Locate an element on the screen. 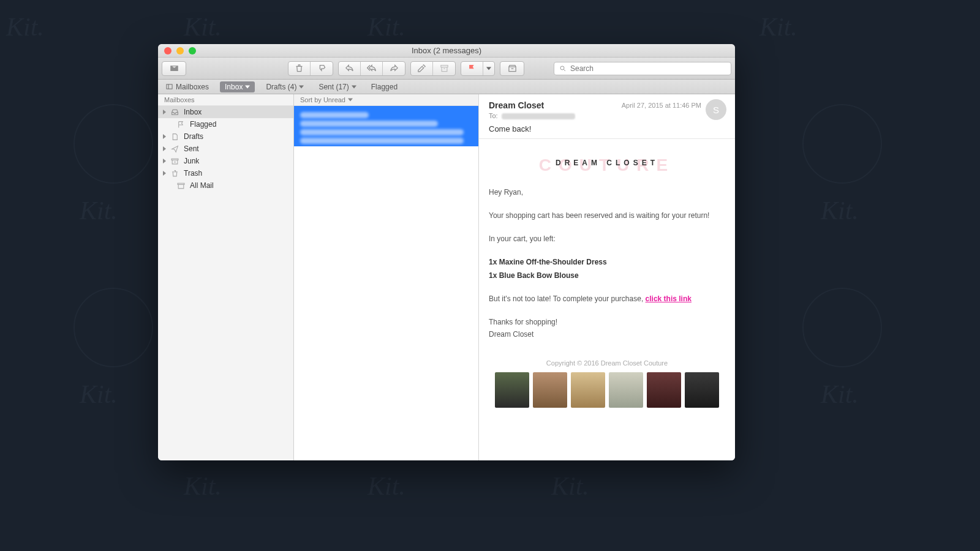 The height and width of the screenshot is (551, 980). sidebar-item-drafts: Drafts is located at coordinates (225, 137).